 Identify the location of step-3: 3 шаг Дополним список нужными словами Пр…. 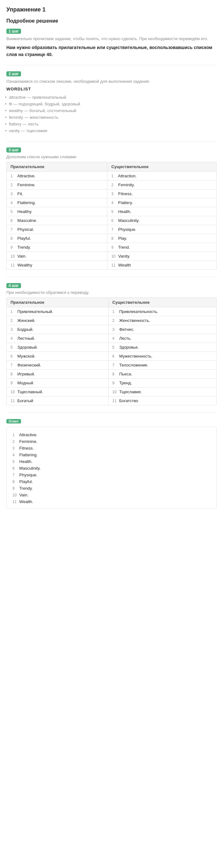
(111, 208).